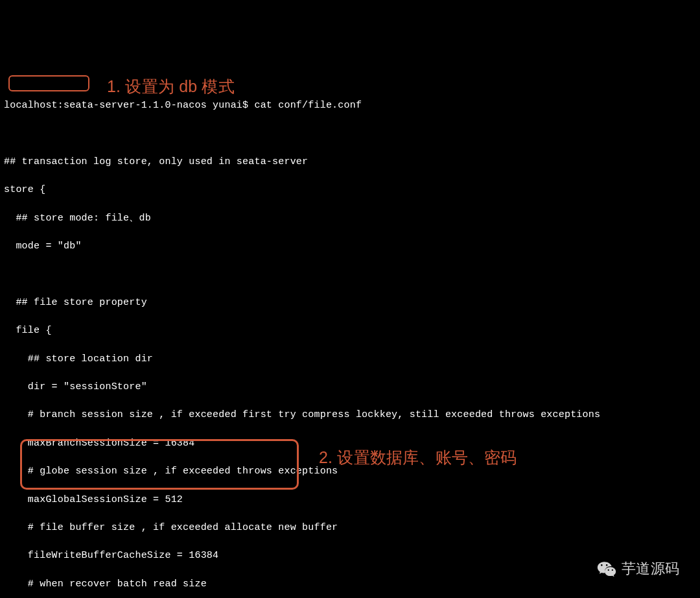  What do you see at coordinates (350, 303) in the screenshot?
I see `cfg-line: ## file store property` at bounding box center [350, 303].